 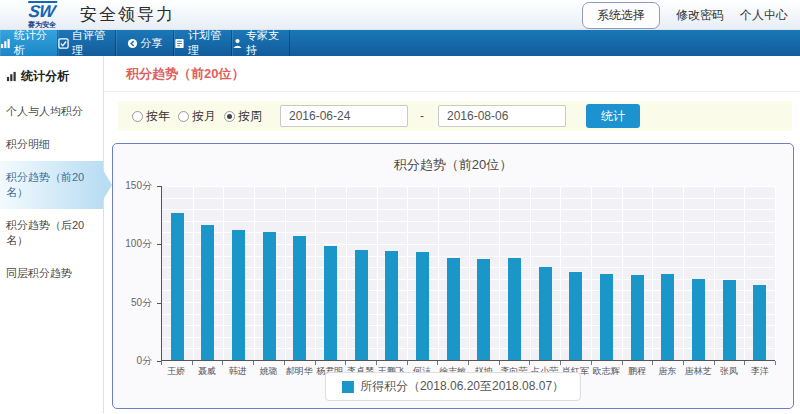 I want to click on saiwei-logo: SW 赛为安全, so click(x=42, y=14).